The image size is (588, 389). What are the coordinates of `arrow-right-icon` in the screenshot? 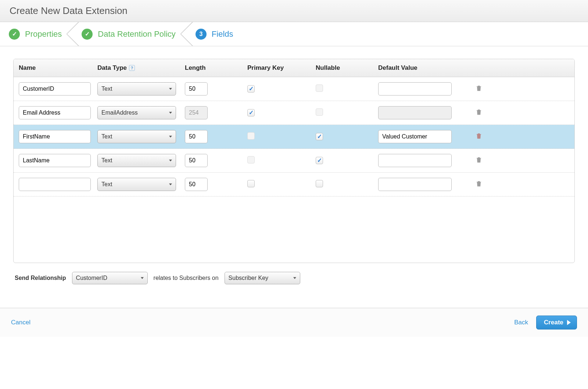 It's located at (569, 323).